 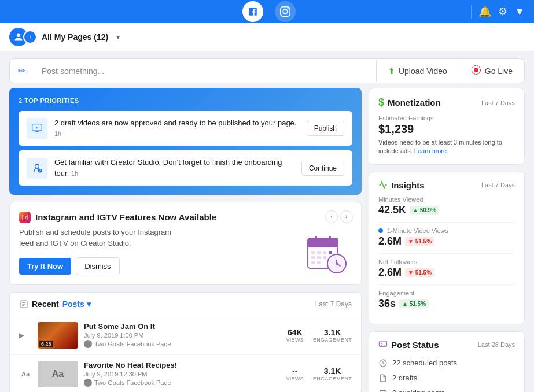 What do you see at coordinates (75, 173) in the screenshot?
I see `priority-time-2: 1h` at bounding box center [75, 173].